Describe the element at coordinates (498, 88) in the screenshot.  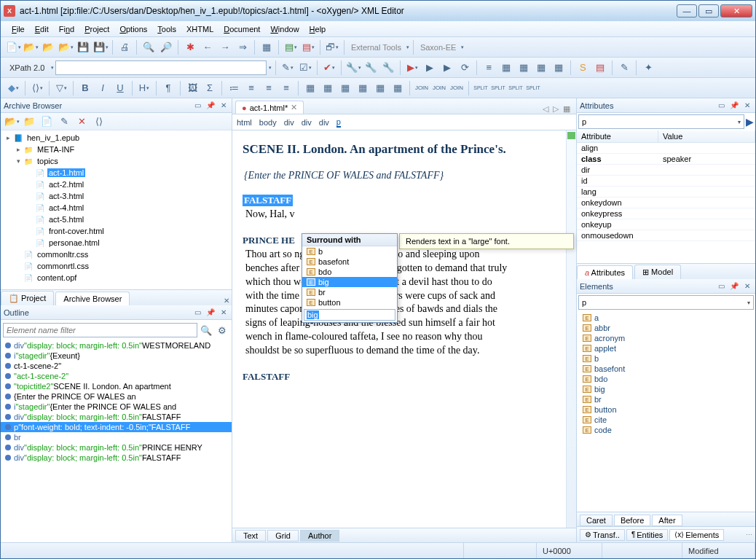
I see `split2-icon: SPLIT` at that location.